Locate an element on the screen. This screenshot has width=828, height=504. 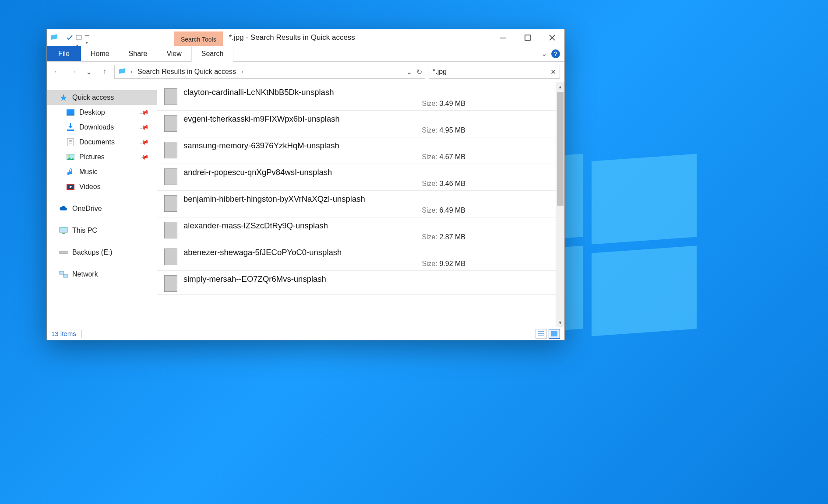
title-bar: Search Tools *.jpg - Search Results in Q… is located at coordinates (306, 38).